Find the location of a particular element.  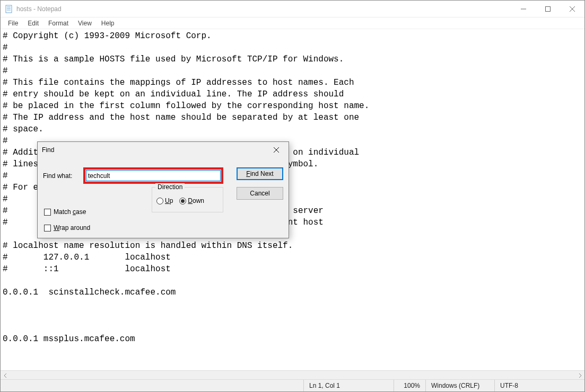

close-button is located at coordinates (572, 8).